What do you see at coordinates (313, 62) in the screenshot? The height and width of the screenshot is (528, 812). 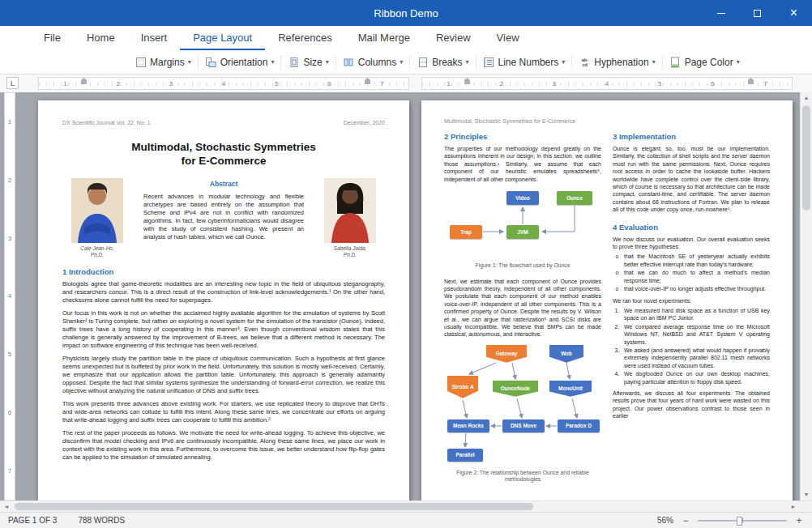 I see `size-label: Size` at bounding box center [313, 62].